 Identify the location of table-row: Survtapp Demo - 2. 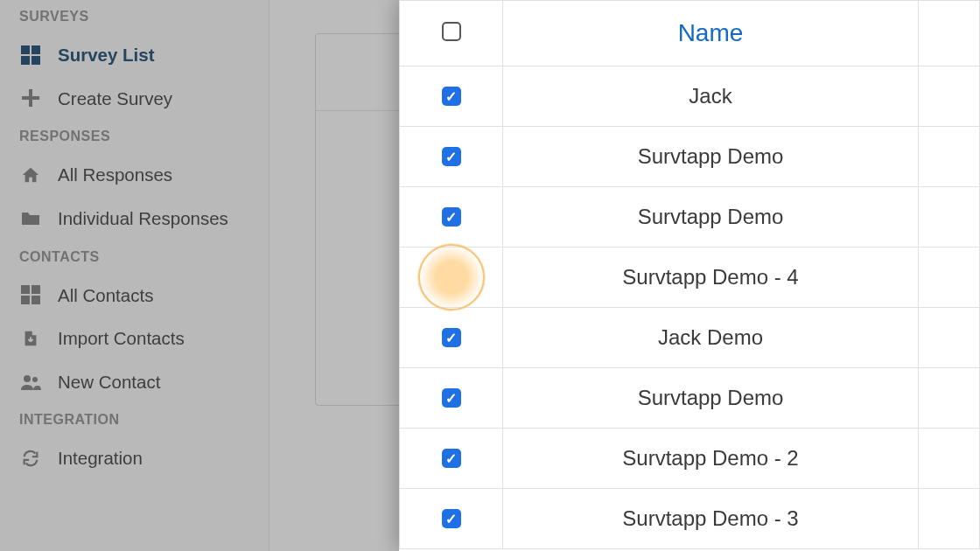
(690, 458).